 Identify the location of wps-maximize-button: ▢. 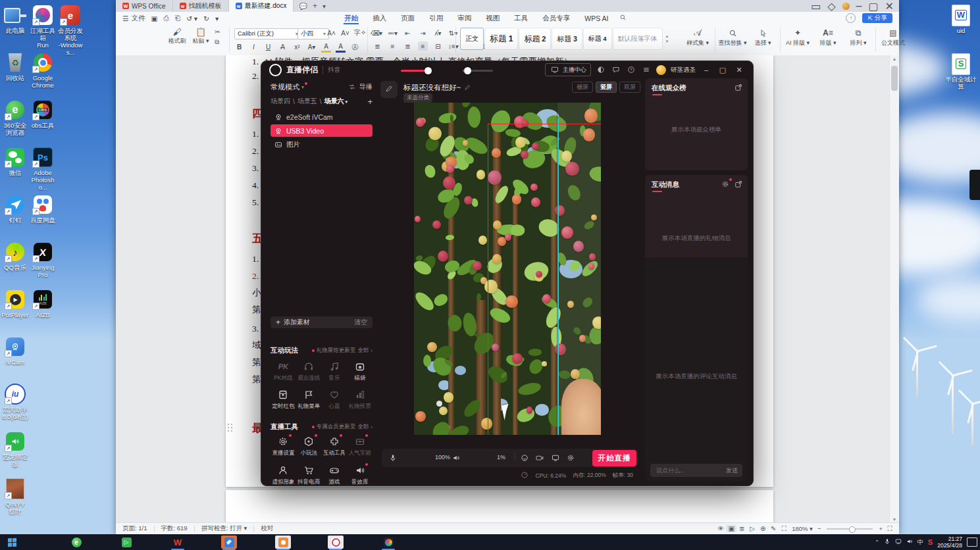
(873, 7).